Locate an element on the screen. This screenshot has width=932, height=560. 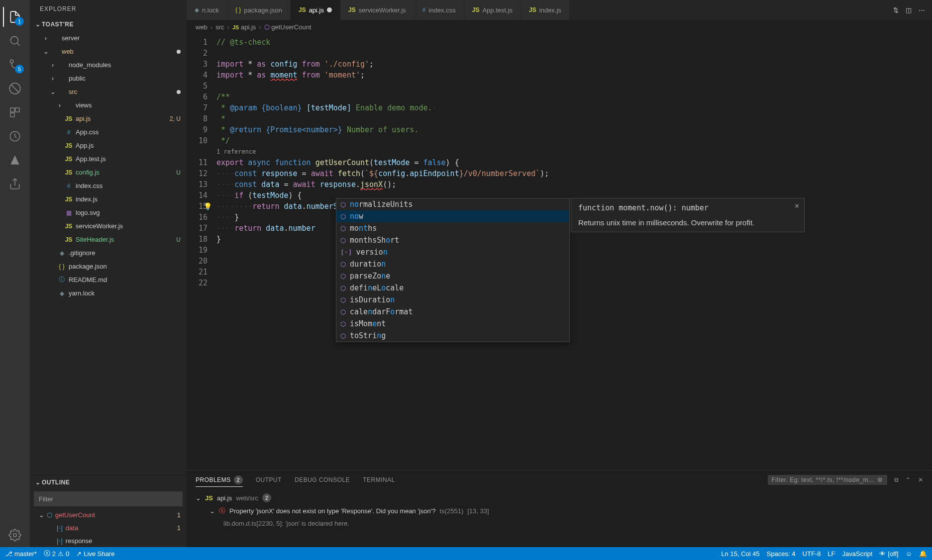
suggest-months: ⬡months is located at coordinates (453, 228).